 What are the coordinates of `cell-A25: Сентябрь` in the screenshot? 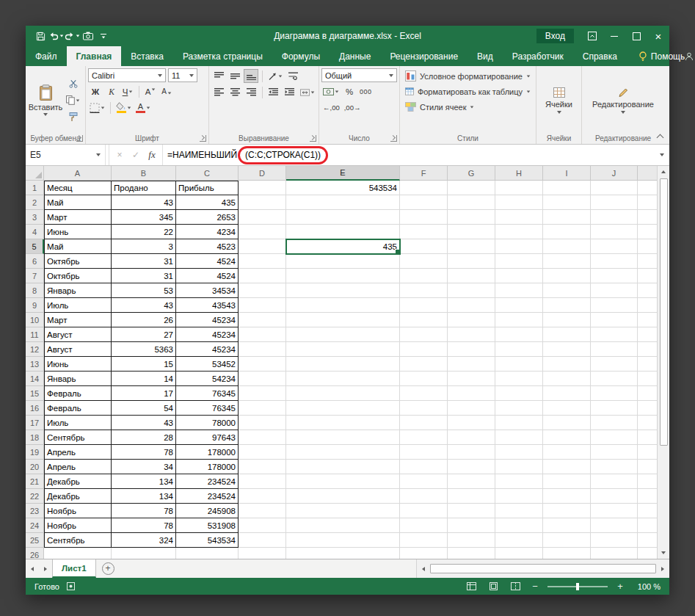 It's located at (78, 540).